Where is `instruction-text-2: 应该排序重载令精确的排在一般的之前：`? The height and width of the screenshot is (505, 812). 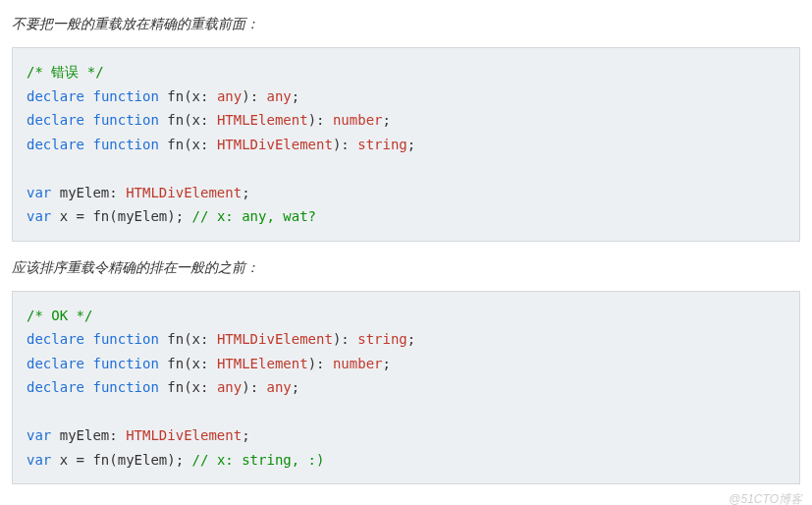
instruction-text-2: 应该排序重载令精确的排在一般的之前： is located at coordinates (406, 268).